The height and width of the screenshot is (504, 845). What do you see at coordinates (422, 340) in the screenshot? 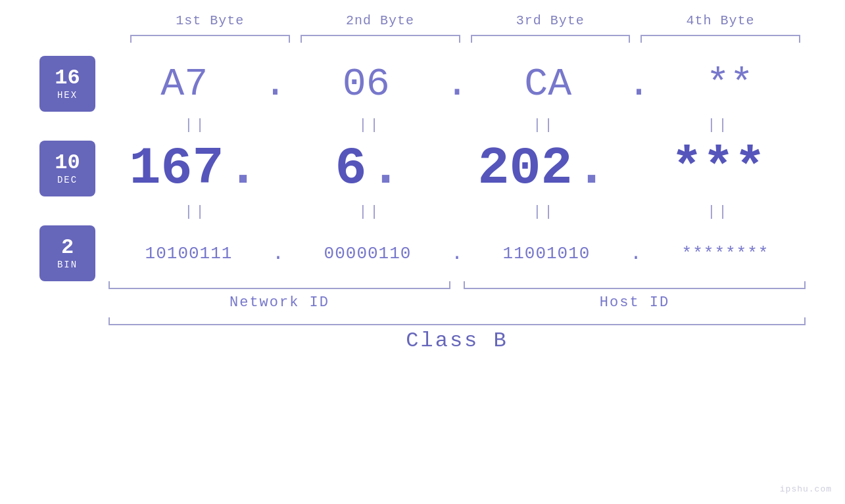
I see `class-label-row: Class B` at bounding box center [422, 340].